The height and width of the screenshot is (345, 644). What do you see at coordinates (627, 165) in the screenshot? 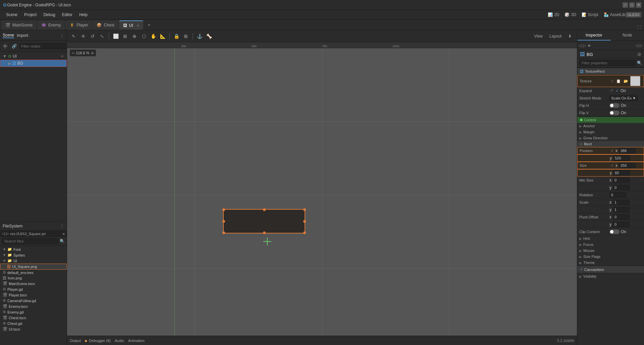
I see `size-x-input` at bounding box center [627, 165].